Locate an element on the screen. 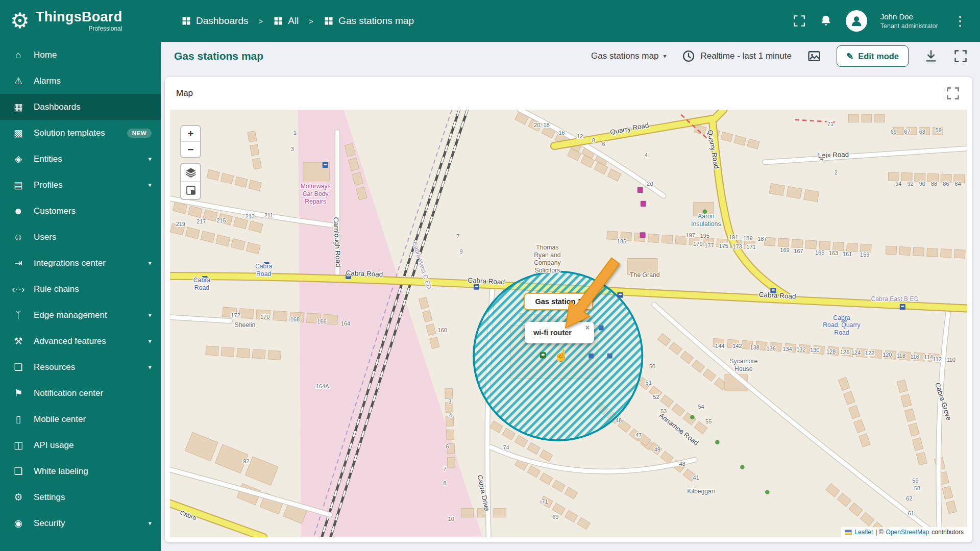  notifications-bell-icon is located at coordinates (826, 21).